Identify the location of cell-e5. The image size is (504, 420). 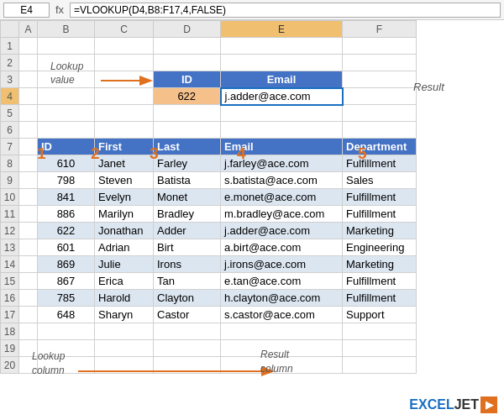
(282, 113).